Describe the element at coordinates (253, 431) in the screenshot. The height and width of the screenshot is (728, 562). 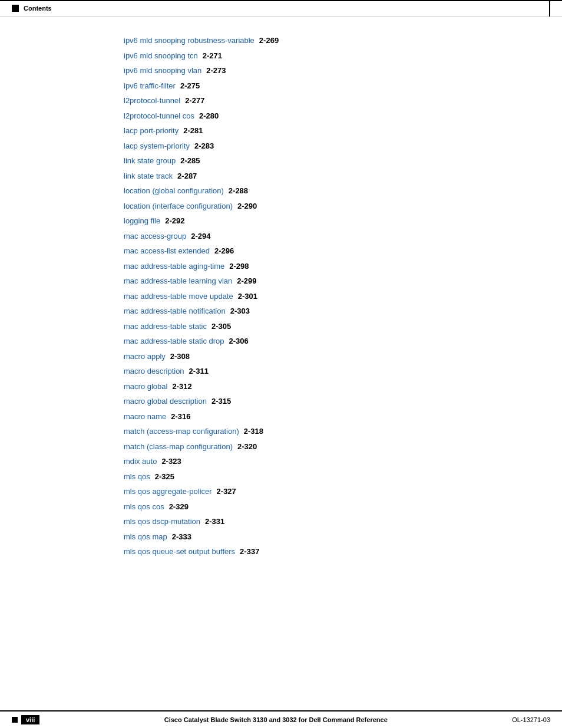
I see `toc-page: 2-318` at that location.